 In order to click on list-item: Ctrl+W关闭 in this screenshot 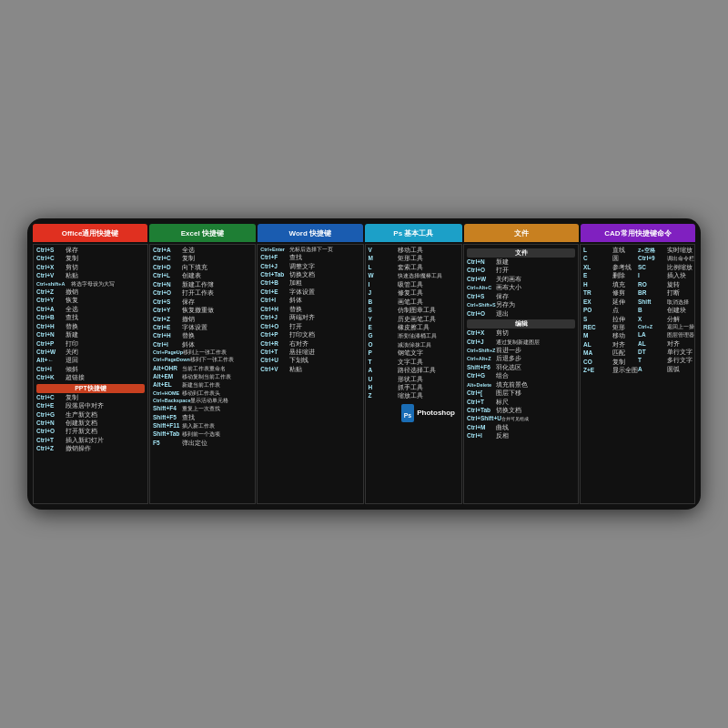, I will do `click(91, 352)`.